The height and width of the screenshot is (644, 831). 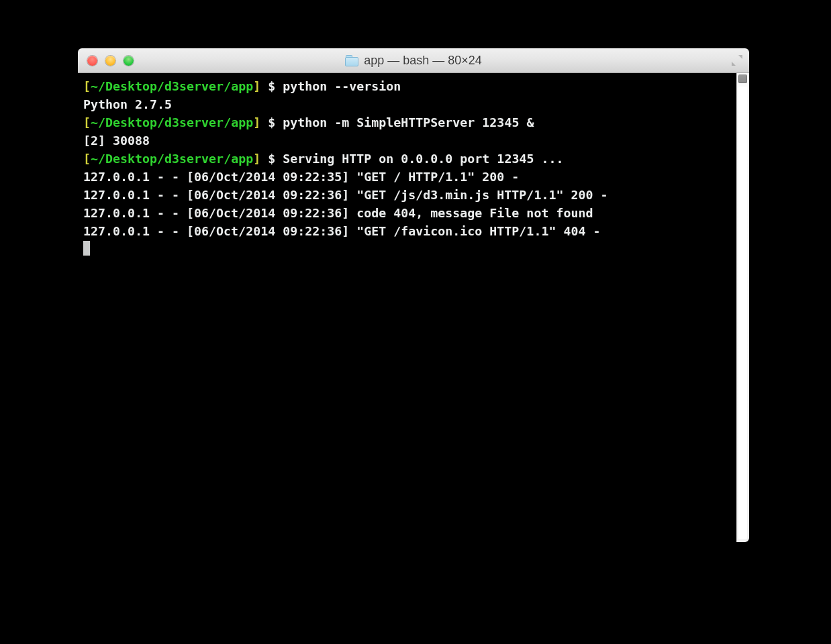 What do you see at coordinates (737, 60) in the screenshot?
I see `fullscreen-icon` at bounding box center [737, 60].